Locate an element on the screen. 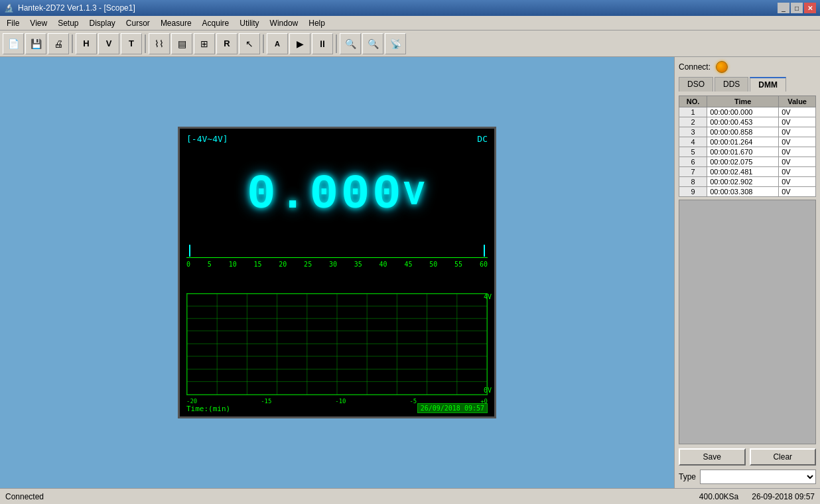 Image resolution: width=820 pixels, height=504 pixels. table-row: 4 00:00:01.264 0V is located at coordinates (748, 142).